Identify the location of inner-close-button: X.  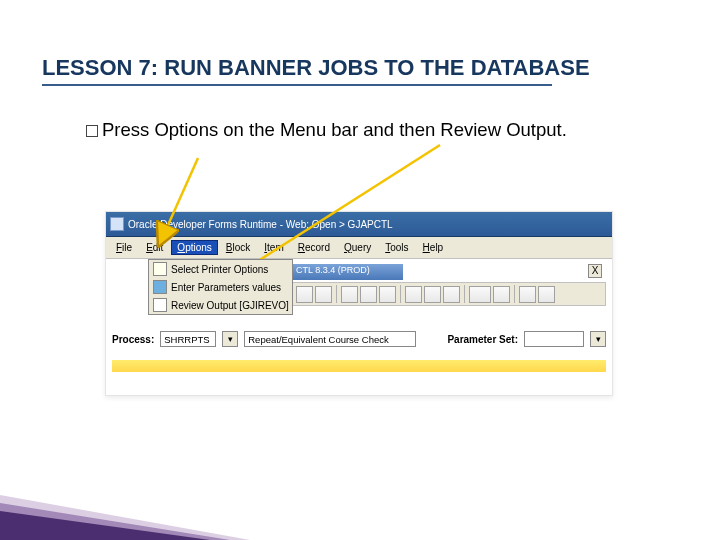
(595, 271).